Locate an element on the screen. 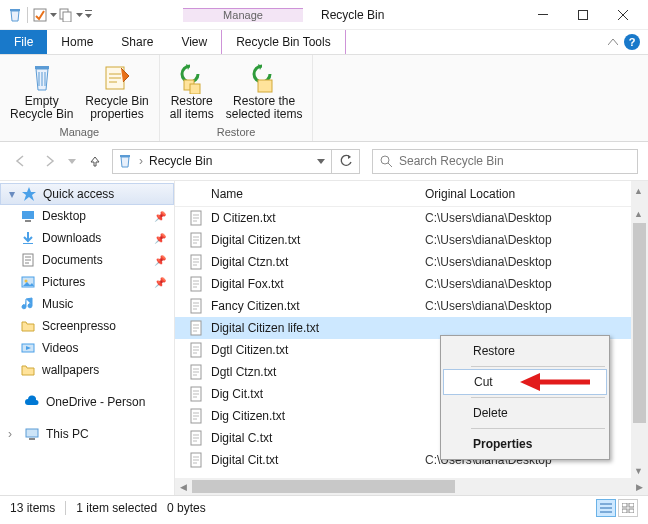 The image size is (648, 524). sidebar-item-downloads: Downloads📌 is located at coordinates (87, 238).